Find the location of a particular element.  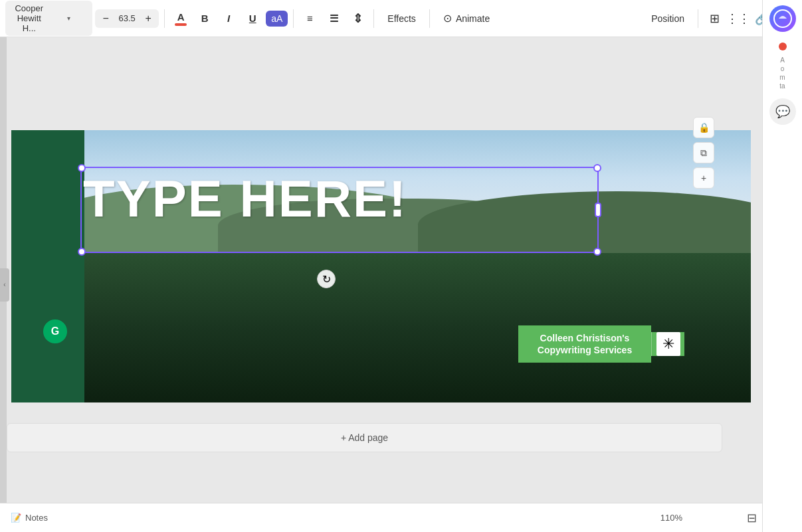

notification-dot is located at coordinates (783, 46).